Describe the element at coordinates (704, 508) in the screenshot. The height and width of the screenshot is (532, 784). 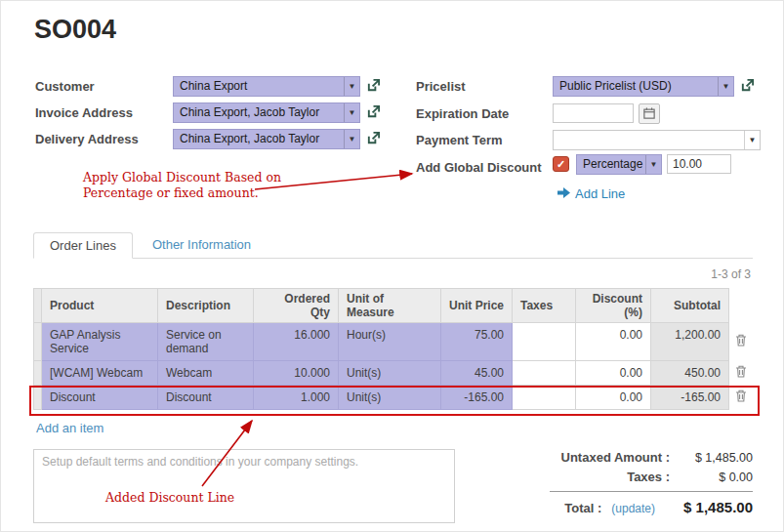
I see `total-value: $ 1,485.00` at that location.